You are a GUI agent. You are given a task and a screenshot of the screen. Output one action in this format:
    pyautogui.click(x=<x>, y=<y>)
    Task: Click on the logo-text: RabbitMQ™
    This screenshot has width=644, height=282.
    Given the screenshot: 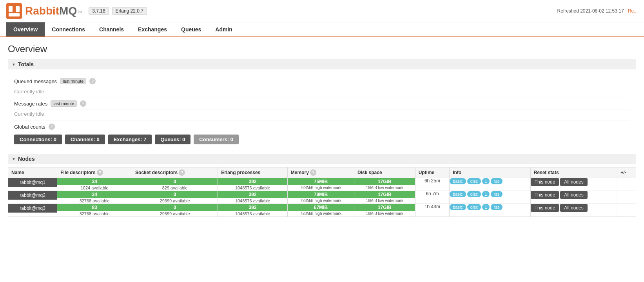 What is the action you would take?
    pyautogui.click(x=54, y=11)
    